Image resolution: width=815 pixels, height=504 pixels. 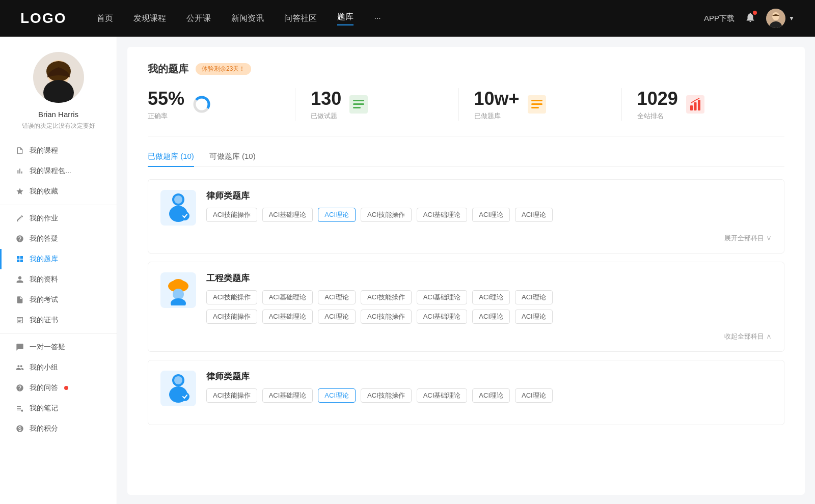 What do you see at coordinates (534, 215) in the screenshot?
I see `tag-l1-6: ACI理论` at bounding box center [534, 215].